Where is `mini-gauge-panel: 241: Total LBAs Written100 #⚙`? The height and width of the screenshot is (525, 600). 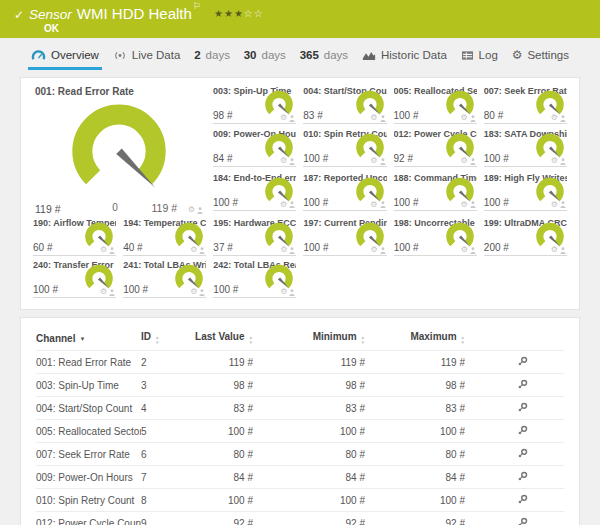 mini-gauge-panel: 241: Total LBAs Written100 #⚙ is located at coordinates (164, 279).